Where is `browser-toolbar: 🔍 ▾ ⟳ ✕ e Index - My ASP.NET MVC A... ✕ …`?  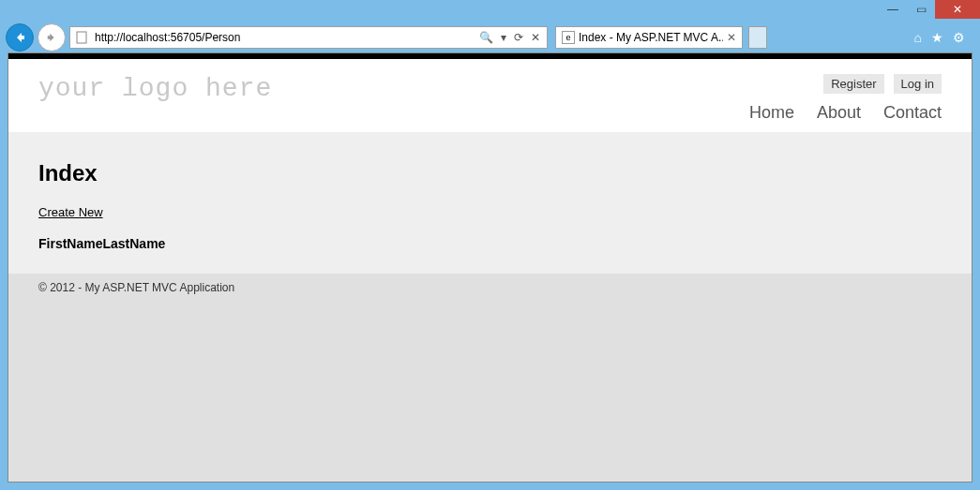
browser-toolbar: 🔍 ▾ ⟳ ✕ e Index - My ASP.NET MVC A... ✕ … is located at coordinates (490, 37).